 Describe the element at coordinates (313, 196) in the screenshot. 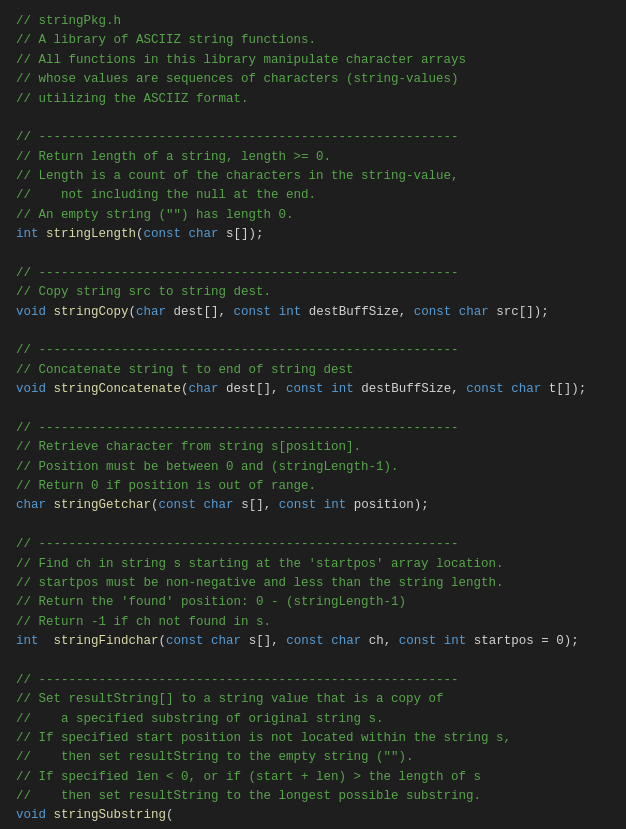

I see `code-line: // not including the null at the end.` at that location.